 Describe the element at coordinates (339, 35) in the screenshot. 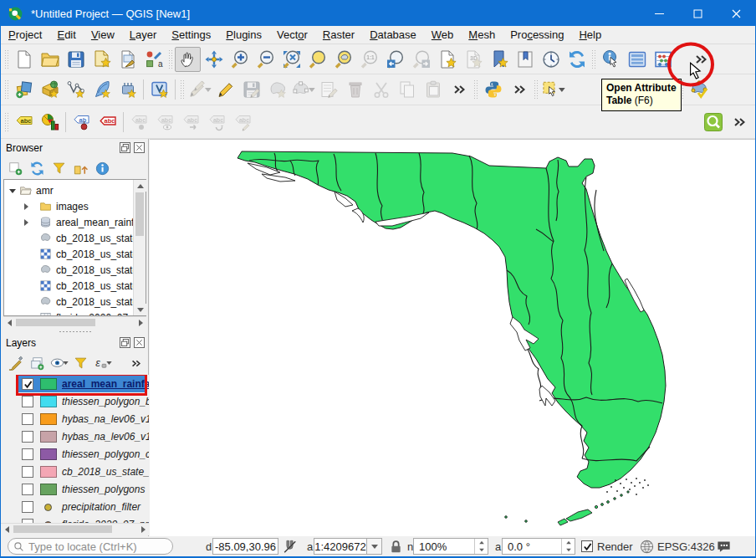

I see `menu-raster: Raster` at that location.